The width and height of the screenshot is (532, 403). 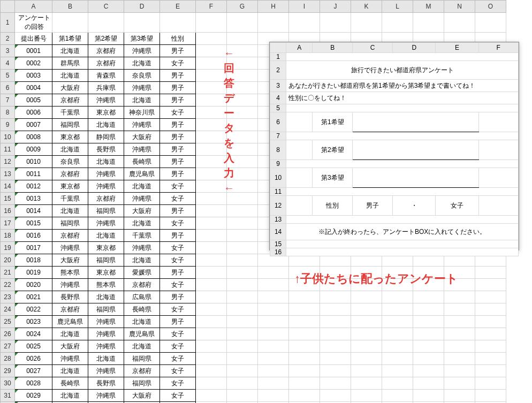 What do you see at coordinates (211, 22) in the screenshot?
I see `cell-F1` at bounding box center [211, 22].